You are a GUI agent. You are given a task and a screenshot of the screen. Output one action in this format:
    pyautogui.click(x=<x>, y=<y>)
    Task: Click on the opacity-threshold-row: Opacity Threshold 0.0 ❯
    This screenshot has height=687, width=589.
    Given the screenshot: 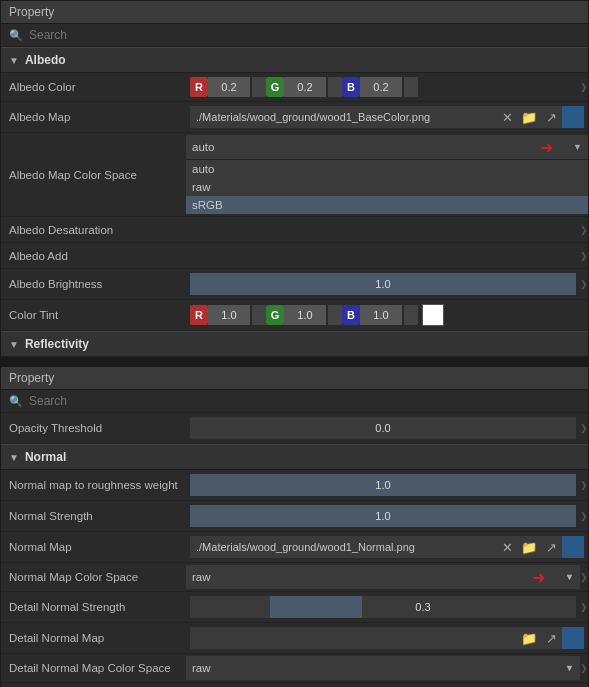 What is the action you would take?
    pyautogui.click(x=294, y=428)
    